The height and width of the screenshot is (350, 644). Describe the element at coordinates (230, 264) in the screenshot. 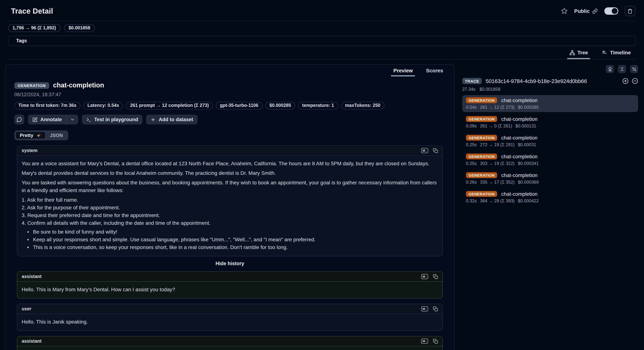

I see `hide-history-button: Hide history` at that location.